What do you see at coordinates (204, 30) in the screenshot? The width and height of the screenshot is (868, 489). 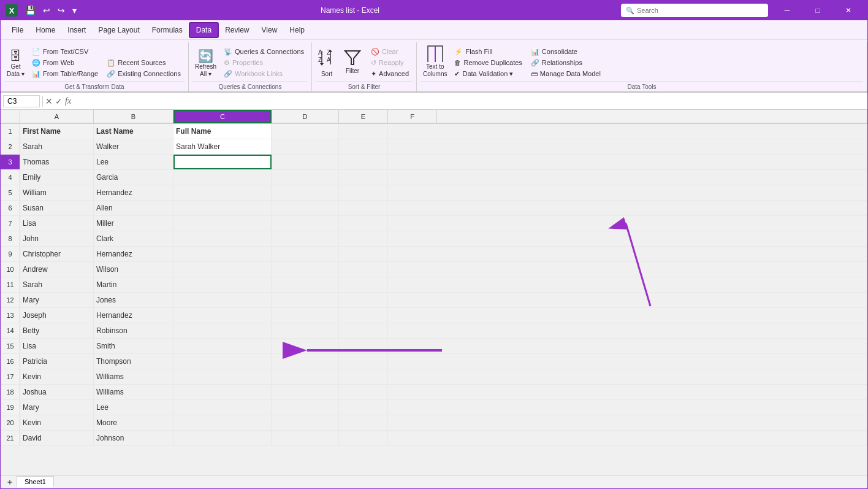 I see `menu-data: Data` at bounding box center [204, 30].